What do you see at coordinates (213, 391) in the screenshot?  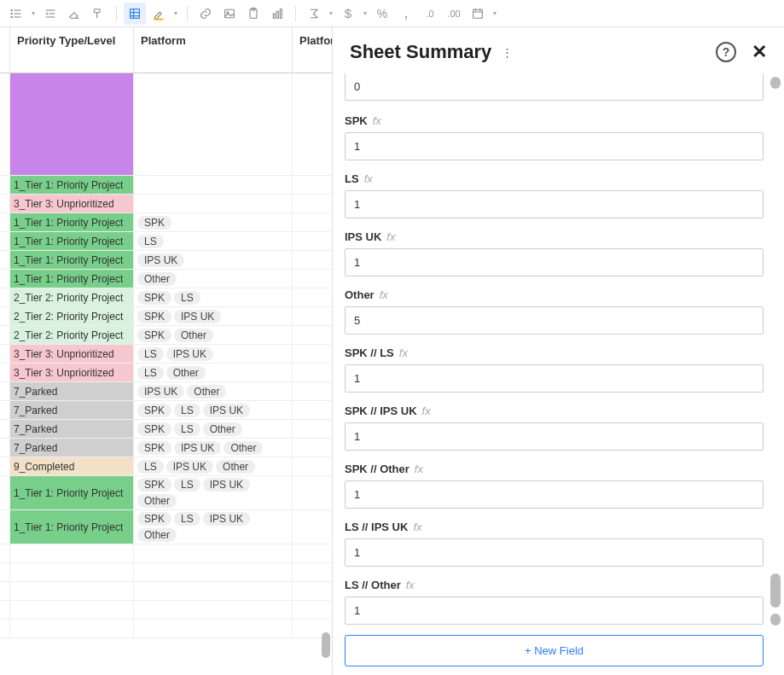 I see `cell-platform: IPS UKOther` at bounding box center [213, 391].